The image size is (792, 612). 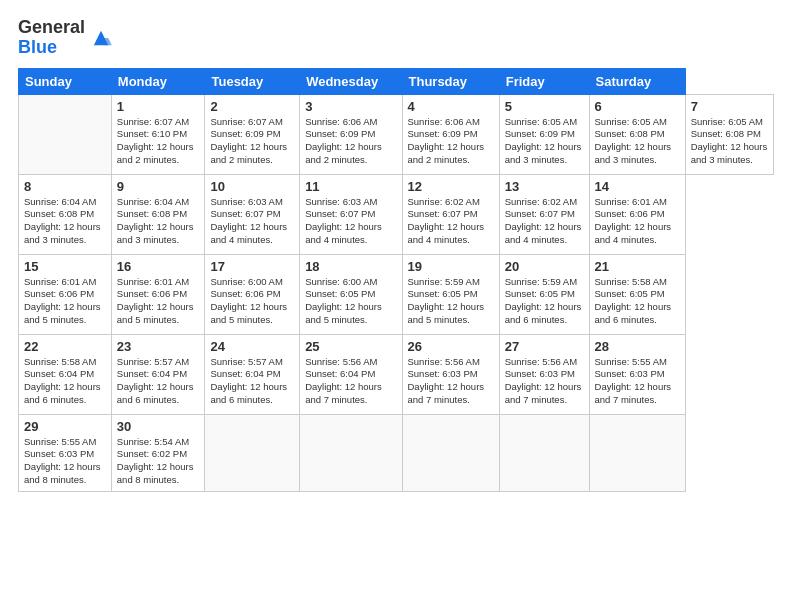 I want to click on weekday-header-monday: Monday, so click(x=158, y=81).